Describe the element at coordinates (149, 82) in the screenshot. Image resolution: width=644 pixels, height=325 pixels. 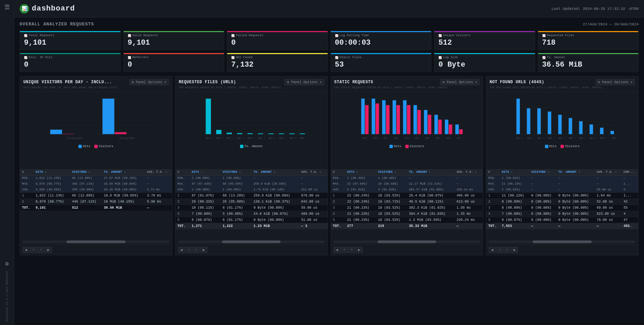
I see `panel-options-btn-0: ⚙ Panel Options ▾` at that location.